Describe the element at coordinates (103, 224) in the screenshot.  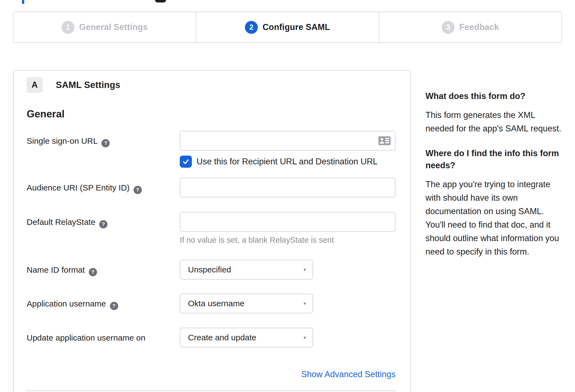
I see `relay-help-icon: ?` at that location.